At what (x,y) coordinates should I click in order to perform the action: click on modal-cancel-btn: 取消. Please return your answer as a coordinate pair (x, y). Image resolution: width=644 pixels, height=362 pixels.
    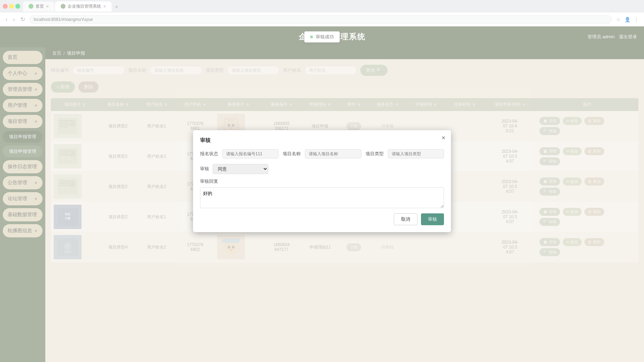
    Looking at the image, I should click on (406, 219).